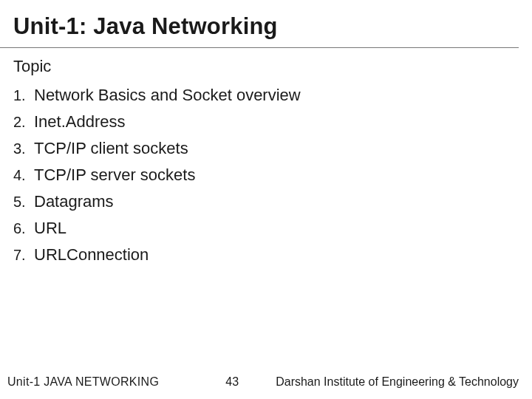  Describe the element at coordinates (266, 65) in the screenshot. I see `topic-heading: Topic` at that location.